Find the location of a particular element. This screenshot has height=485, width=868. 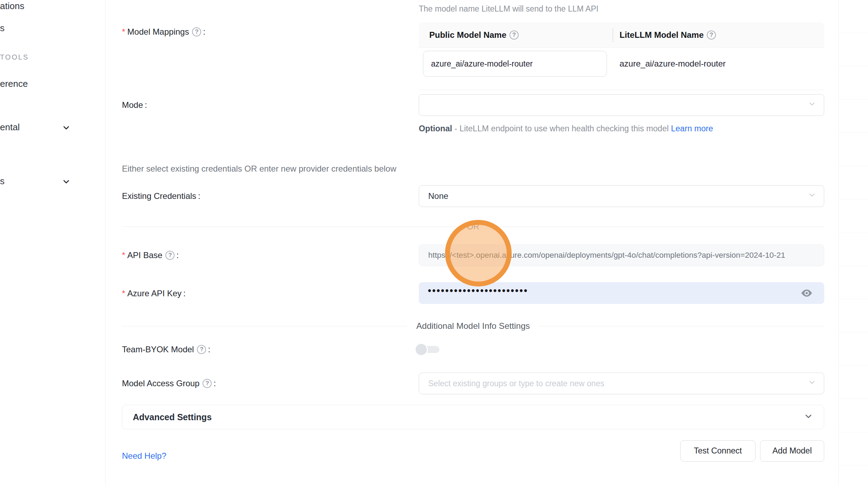

hint-lead: Optional is located at coordinates (435, 129).